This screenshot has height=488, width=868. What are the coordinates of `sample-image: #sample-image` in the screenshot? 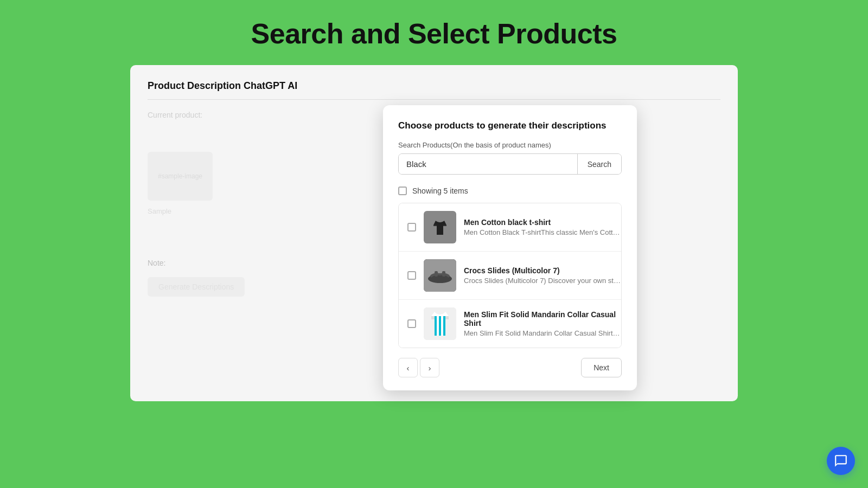 It's located at (180, 176).